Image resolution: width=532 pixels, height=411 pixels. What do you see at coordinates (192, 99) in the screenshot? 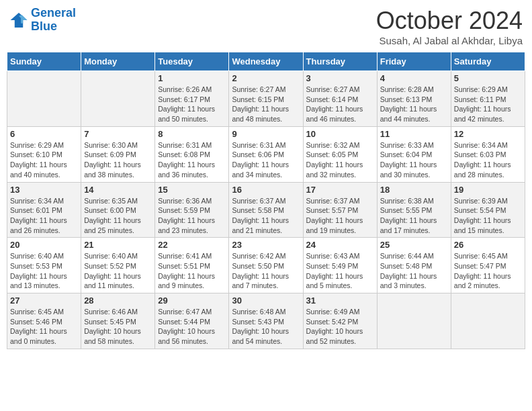
I see `calendar-cell: 1Sunrise: 6:26 AMSunset: 6:17 PMDaylight…` at bounding box center [192, 99].